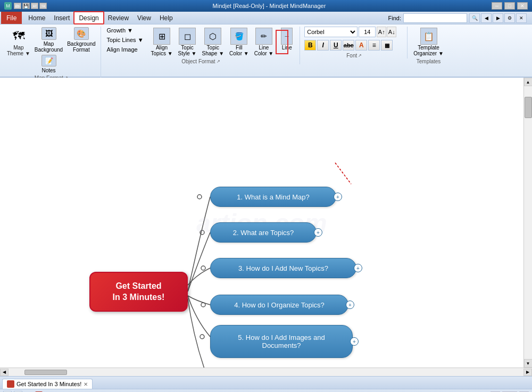 The height and width of the screenshot is (392, 532). I want to click on align-topics-btn: ⊞ AlignTopics ▼, so click(162, 42).